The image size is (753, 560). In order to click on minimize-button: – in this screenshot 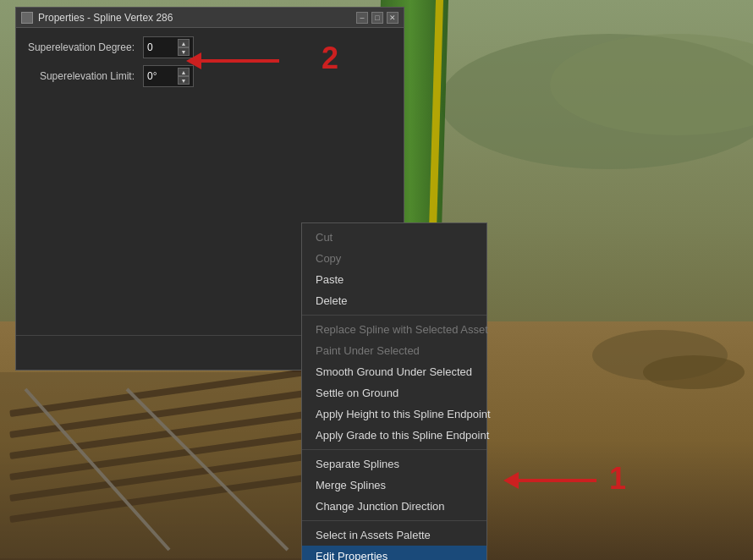, I will do `click(362, 18)`.